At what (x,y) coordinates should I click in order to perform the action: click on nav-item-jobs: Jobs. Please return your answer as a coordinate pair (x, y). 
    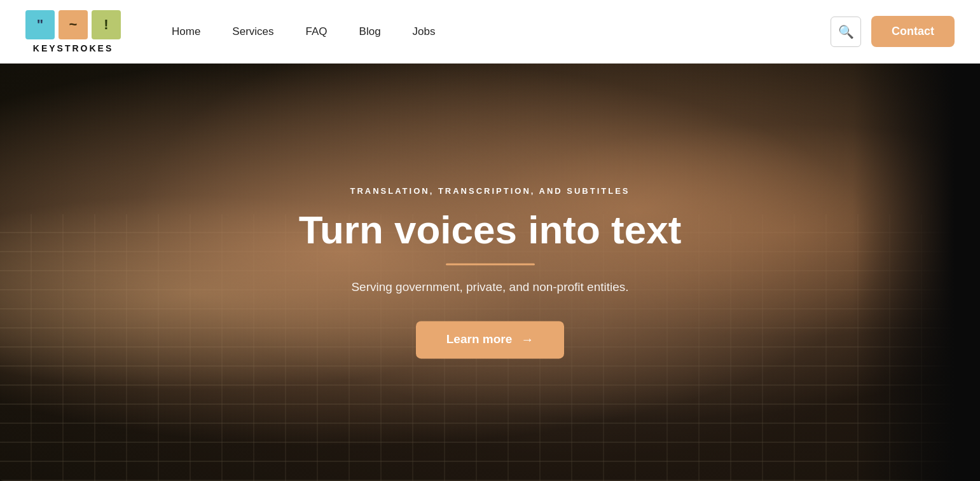
    Looking at the image, I should click on (424, 32).